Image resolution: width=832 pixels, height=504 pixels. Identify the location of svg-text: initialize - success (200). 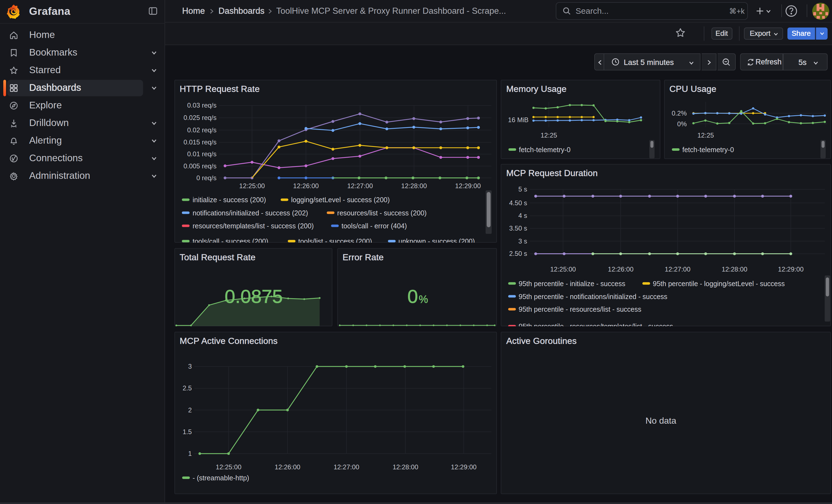
(229, 200).